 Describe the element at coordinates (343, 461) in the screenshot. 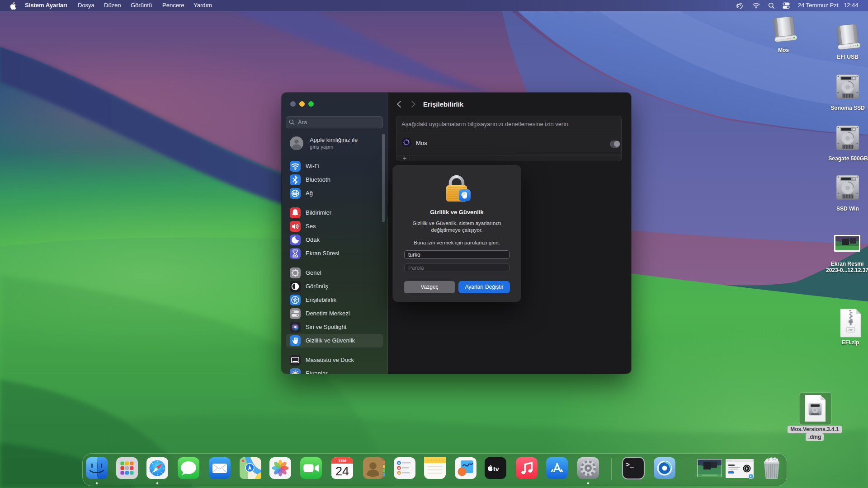

I see `svg-text: TEM` at that location.